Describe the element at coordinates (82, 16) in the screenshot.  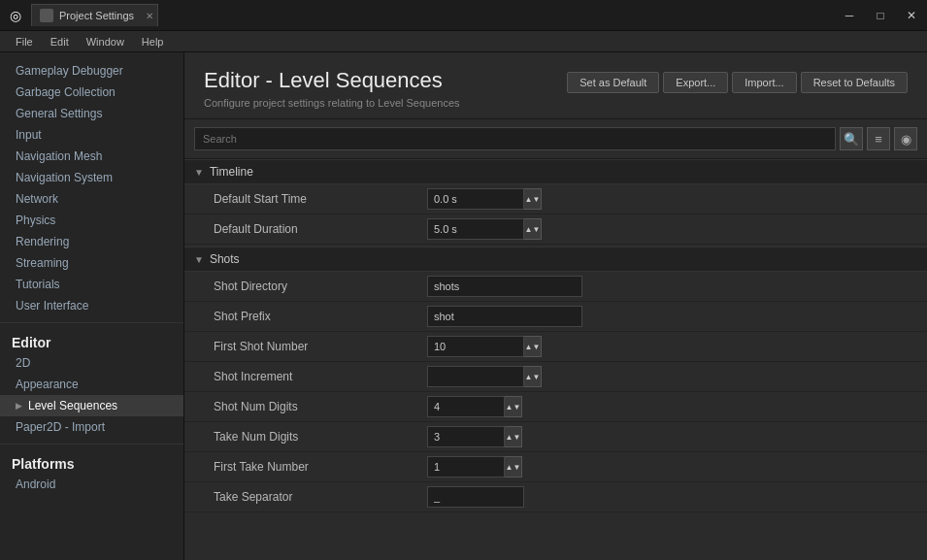
I see `title-bar-left: ◎ Project Settings ✕` at that location.